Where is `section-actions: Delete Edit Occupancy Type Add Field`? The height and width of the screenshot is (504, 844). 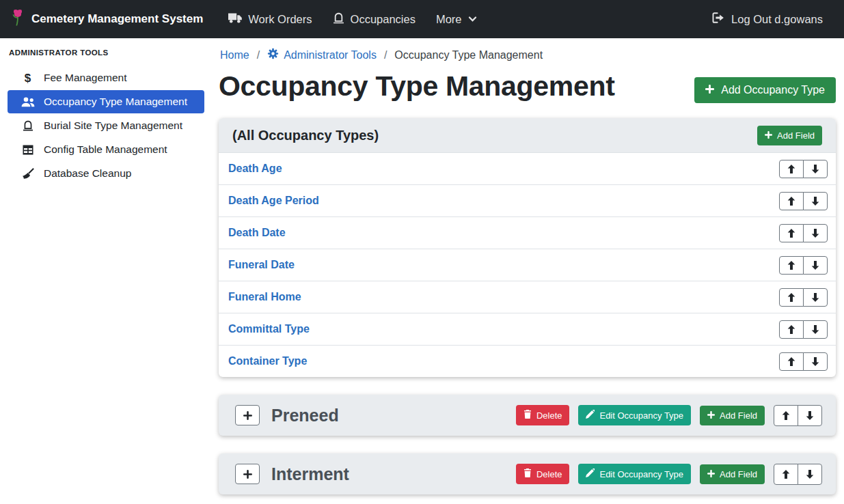 section-actions: Delete Edit Occupancy Type Add Field is located at coordinates (669, 474).